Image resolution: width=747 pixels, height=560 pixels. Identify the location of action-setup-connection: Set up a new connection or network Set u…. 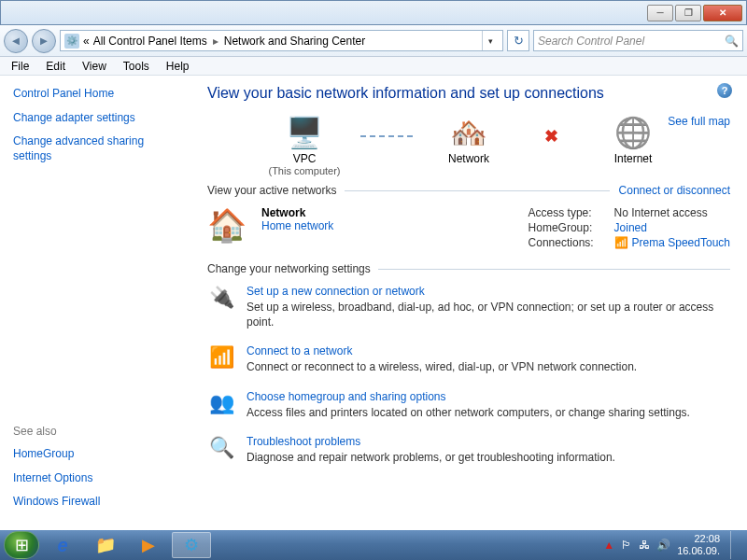
(469, 307).